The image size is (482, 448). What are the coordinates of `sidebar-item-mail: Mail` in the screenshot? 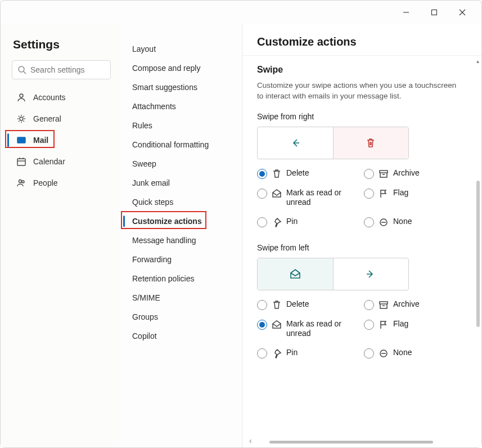 It's located at (61, 140).